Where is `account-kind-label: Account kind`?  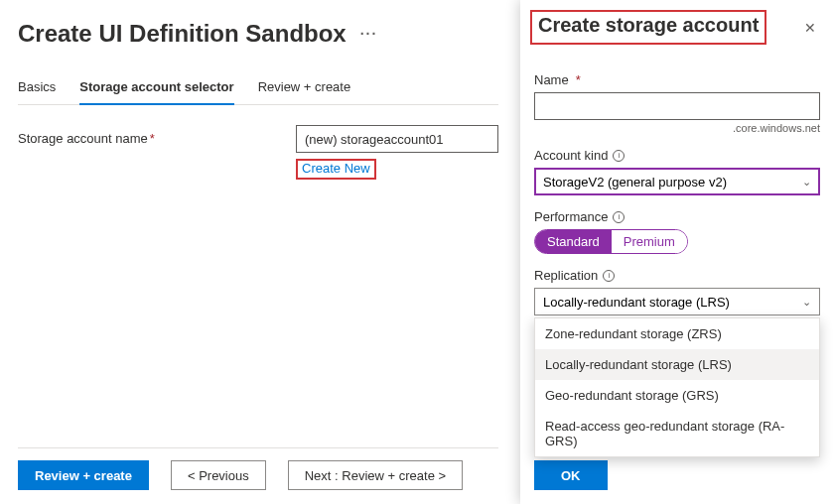
account-kind-label: Account kind is located at coordinates (571, 155).